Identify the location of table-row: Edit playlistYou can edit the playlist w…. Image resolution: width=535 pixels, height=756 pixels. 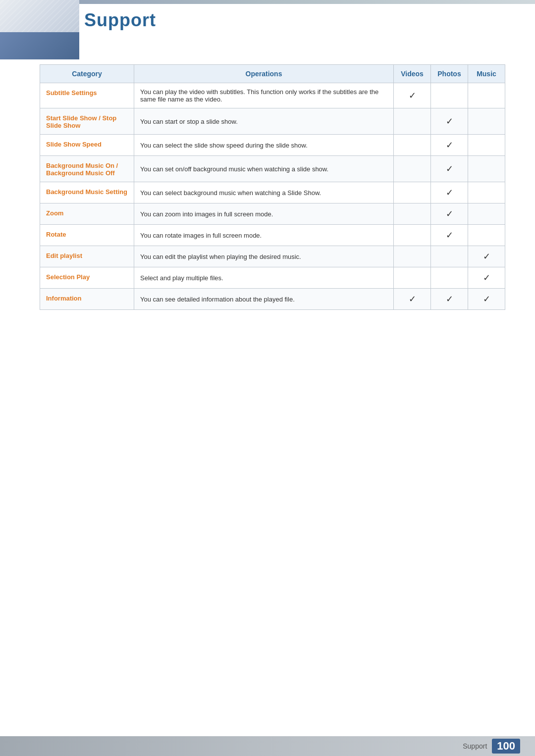
(272, 256).